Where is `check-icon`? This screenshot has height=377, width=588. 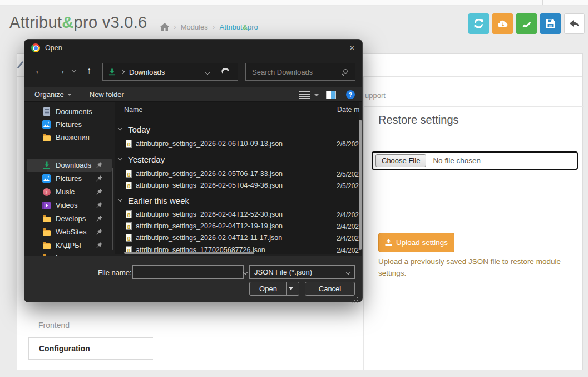
check-icon is located at coordinates (527, 23).